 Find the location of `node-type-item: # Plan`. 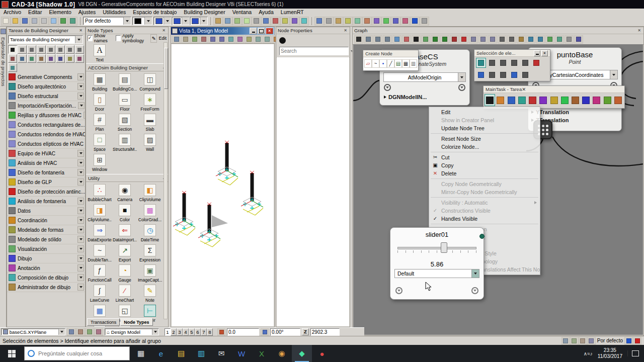

node-type-item: # Plan is located at coordinates (100, 123).